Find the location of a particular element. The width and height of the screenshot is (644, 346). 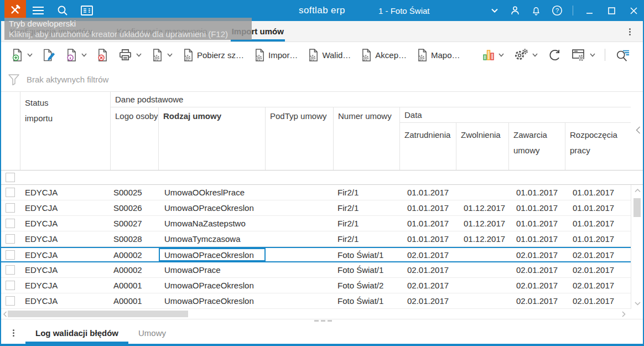

tab-import-umow: Import umów is located at coordinates (258, 31).